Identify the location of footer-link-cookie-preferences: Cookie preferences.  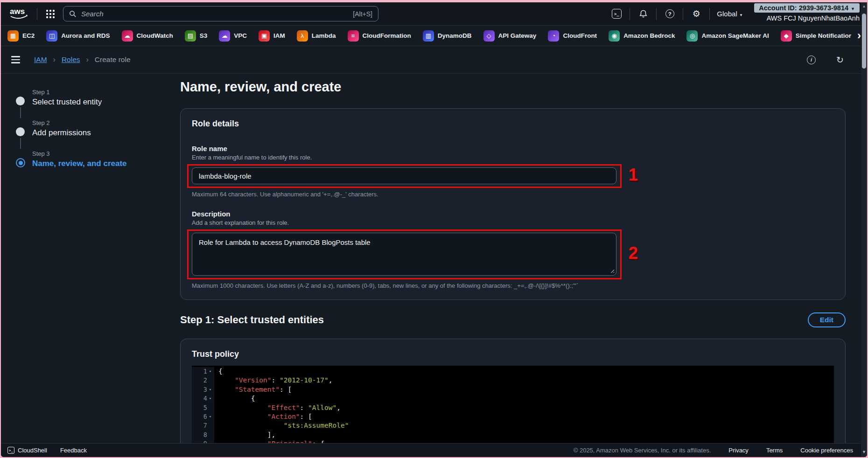
(827, 451).